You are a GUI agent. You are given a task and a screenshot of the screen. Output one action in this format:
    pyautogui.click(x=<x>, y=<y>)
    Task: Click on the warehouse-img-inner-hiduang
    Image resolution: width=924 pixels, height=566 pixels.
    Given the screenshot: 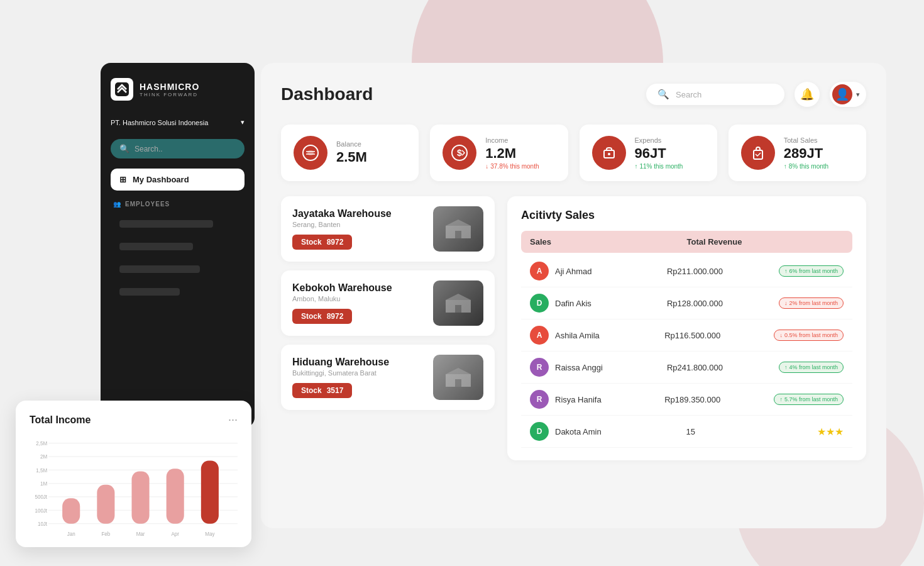 What is the action you would take?
    pyautogui.click(x=458, y=377)
    